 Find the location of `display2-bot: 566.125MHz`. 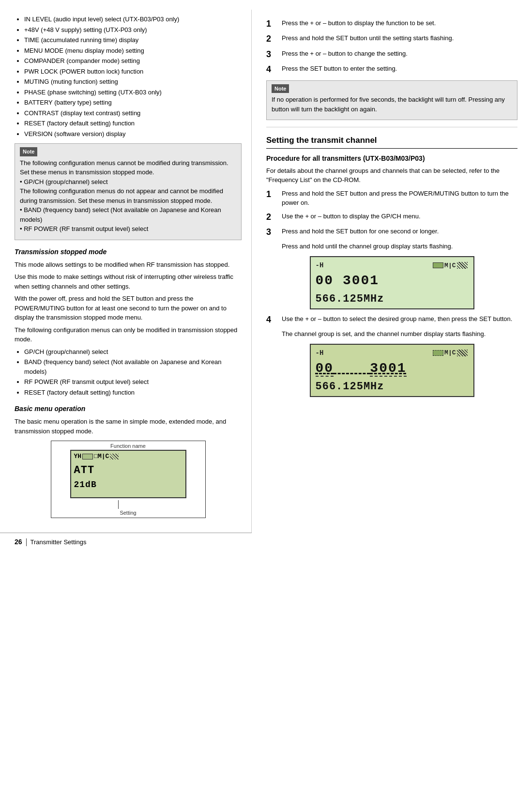

display2-bot: 566.125MHz is located at coordinates (392, 386).